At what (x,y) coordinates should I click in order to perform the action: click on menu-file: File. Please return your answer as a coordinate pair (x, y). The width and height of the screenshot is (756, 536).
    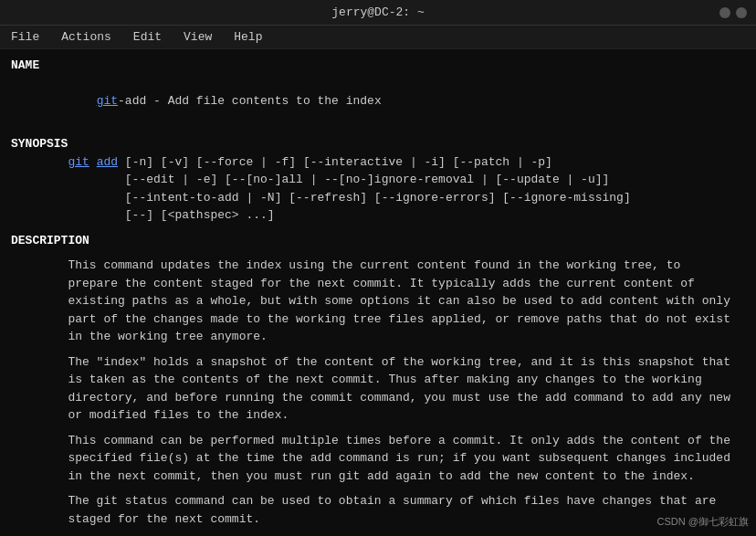
    Looking at the image, I should click on (26, 37).